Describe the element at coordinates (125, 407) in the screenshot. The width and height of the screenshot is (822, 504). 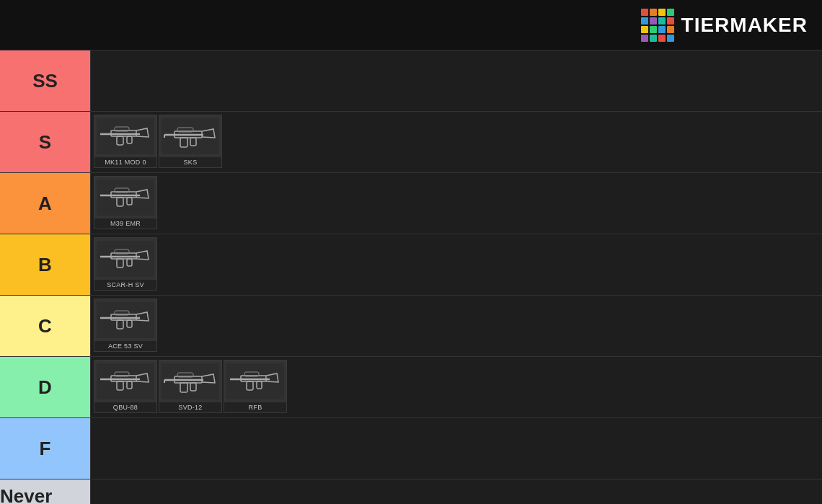
I see `weapon-name: QBU-88` at that location.